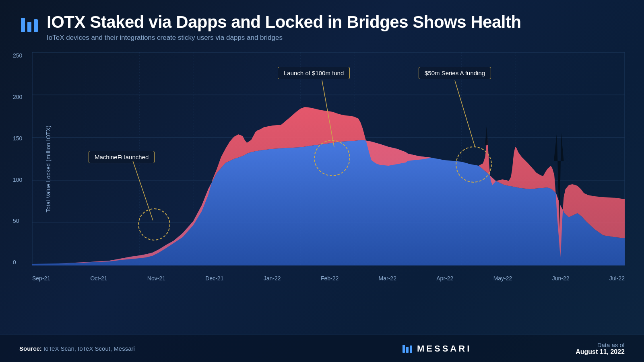 This screenshot has width=644, height=362. Describe the element at coordinates (159, 348) in the screenshot. I see `source-text: Source: IoTeX Scan, IoTeX Scout, Messari` at that location.